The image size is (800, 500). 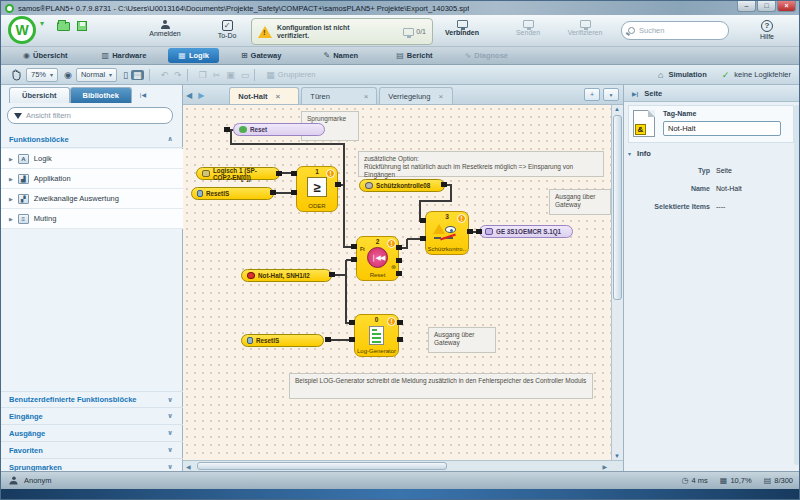 What do you see at coordinates (92, 400) in the screenshot?
I see `section-benutzerdefinierte: Benutzerdefinierte Funktionsblöcke ∨` at bounding box center [92, 400].